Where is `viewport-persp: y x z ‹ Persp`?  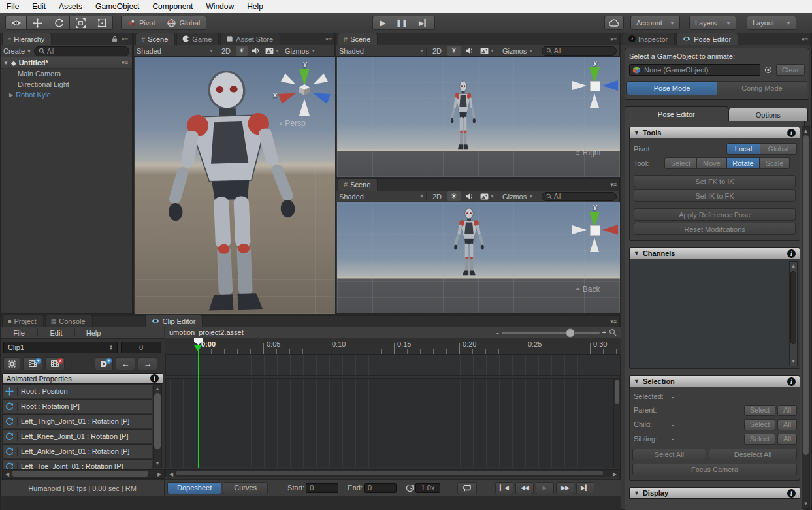 viewport-persp: y x z ‹ Persp is located at coordinates (235, 185).